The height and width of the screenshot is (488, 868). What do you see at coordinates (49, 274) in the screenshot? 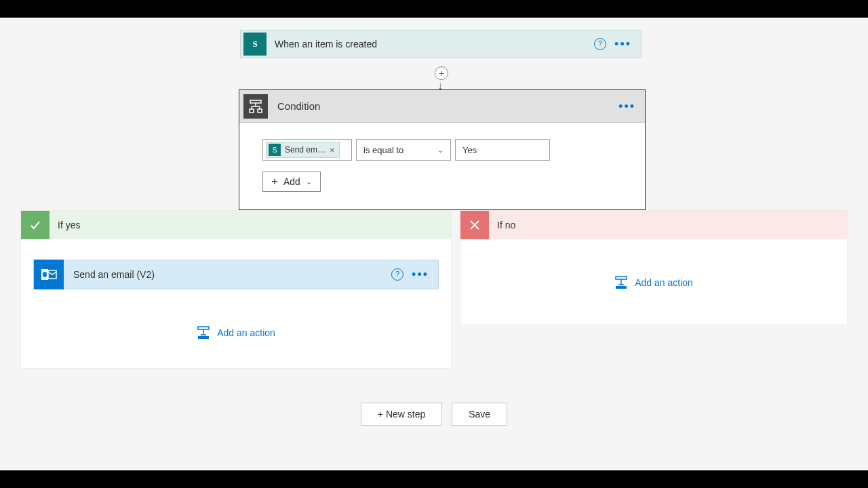
I see `outlook-icon` at bounding box center [49, 274].